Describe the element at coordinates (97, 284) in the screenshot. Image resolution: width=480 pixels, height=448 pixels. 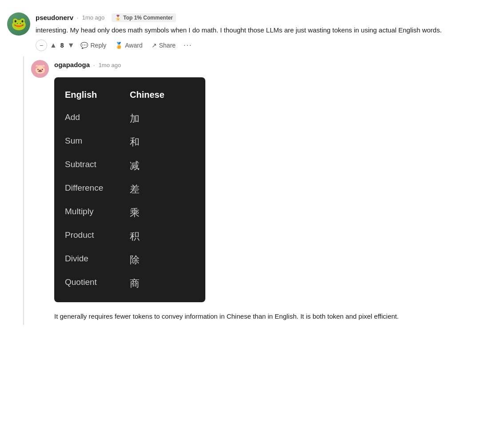
I see `table-cell-en: Quotient` at that location.